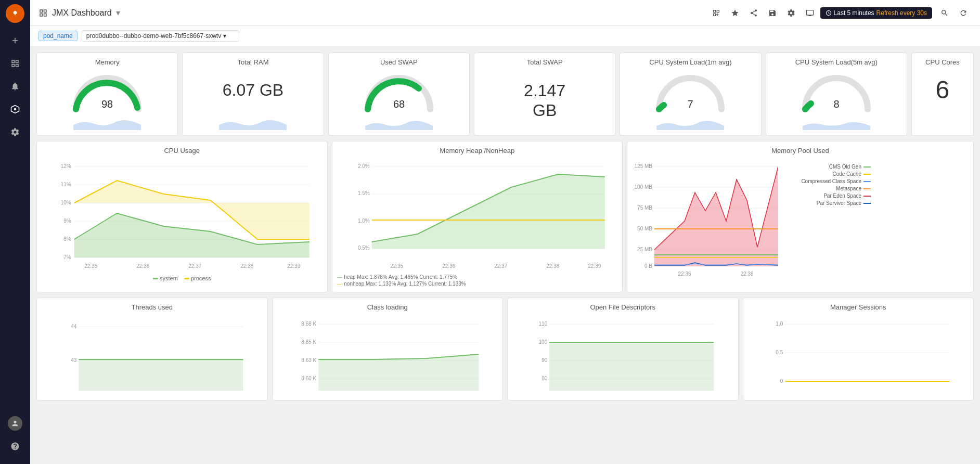 The height and width of the screenshot is (464, 980). What do you see at coordinates (152, 307) in the screenshot?
I see `threads-title: Threads used` at bounding box center [152, 307].